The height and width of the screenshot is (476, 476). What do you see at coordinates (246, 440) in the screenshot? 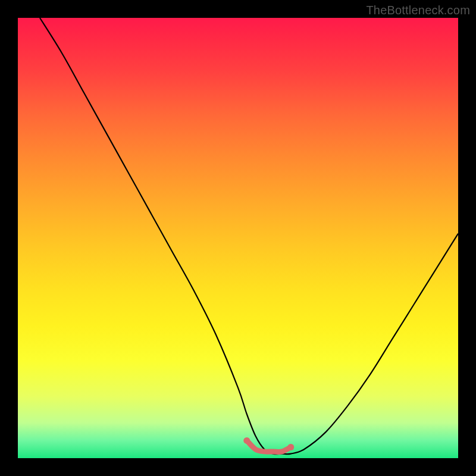
I see `highlight-dot-left` at bounding box center [246, 440].